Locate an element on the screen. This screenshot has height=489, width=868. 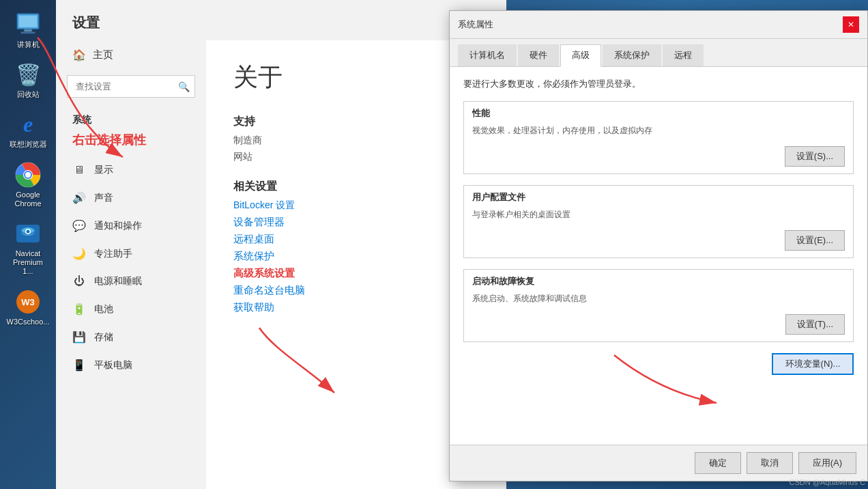
device-manager-link: 设备管理器 is located at coordinates (356, 223).